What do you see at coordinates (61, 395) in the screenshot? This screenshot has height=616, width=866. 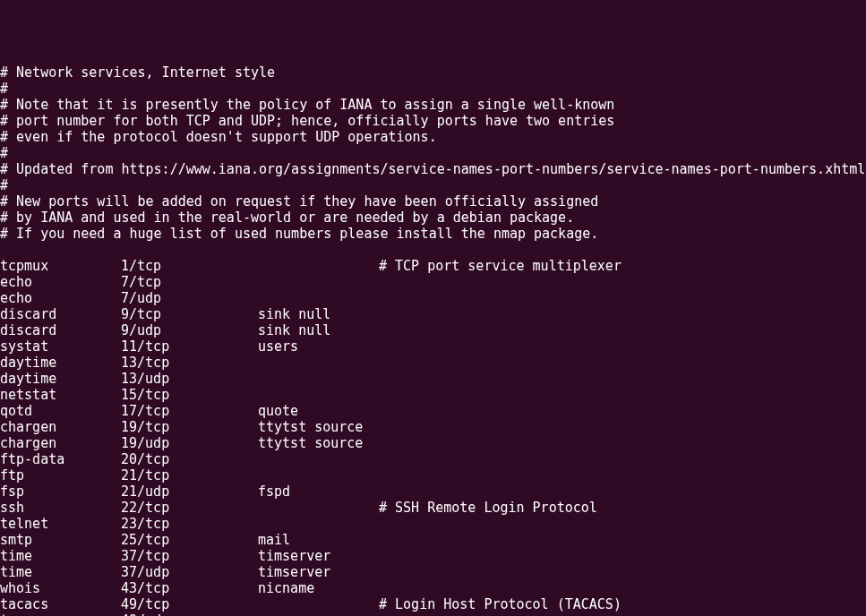 I see `service-name: netstat` at bounding box center [61, 395].